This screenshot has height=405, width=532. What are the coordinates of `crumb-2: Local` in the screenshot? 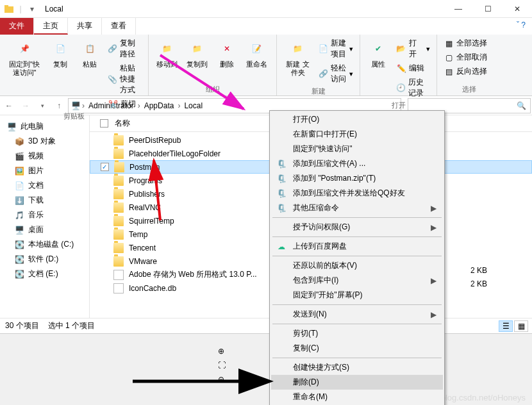 It's located at (194, 106).